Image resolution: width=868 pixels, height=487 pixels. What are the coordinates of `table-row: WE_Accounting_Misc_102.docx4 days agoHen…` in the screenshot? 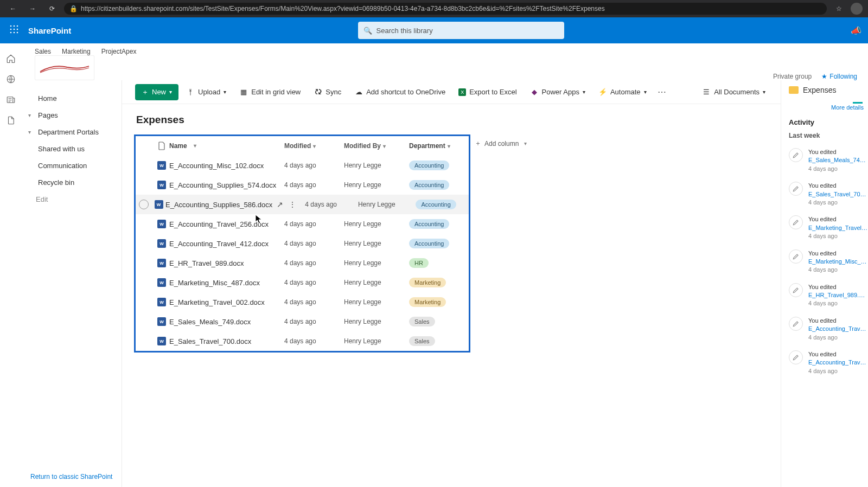 It's located at (302, 165).